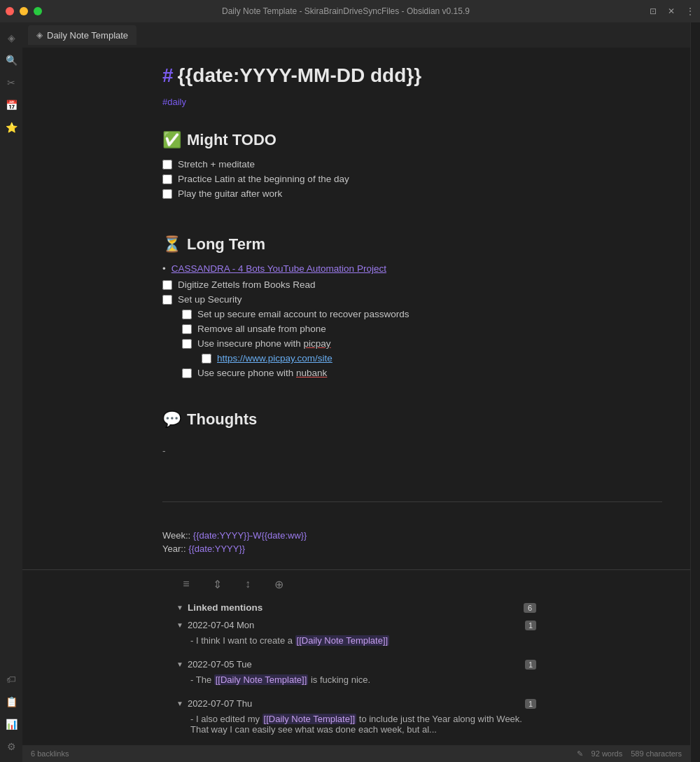 This screenshot has height=762, width=700. I want to click on backlinks-status: 6 backlinks, so click(50, 754).